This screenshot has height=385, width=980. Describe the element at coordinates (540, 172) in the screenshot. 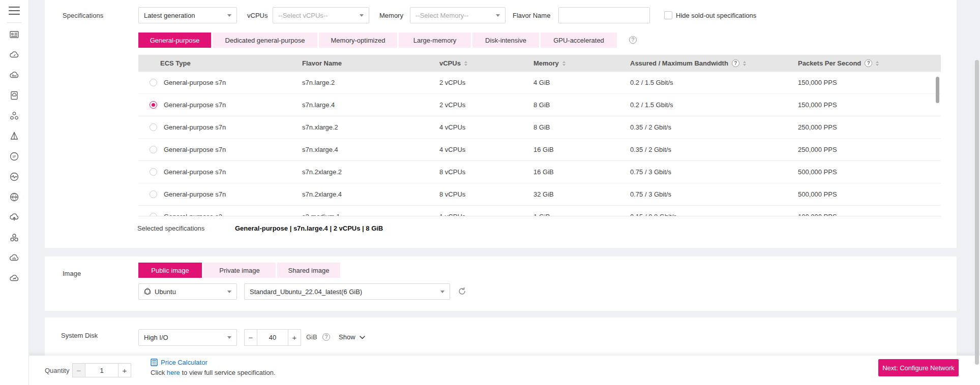

I see `table-row: General-purpose s7n s7n.2xlarge.2 8 vCPU…` at that location.